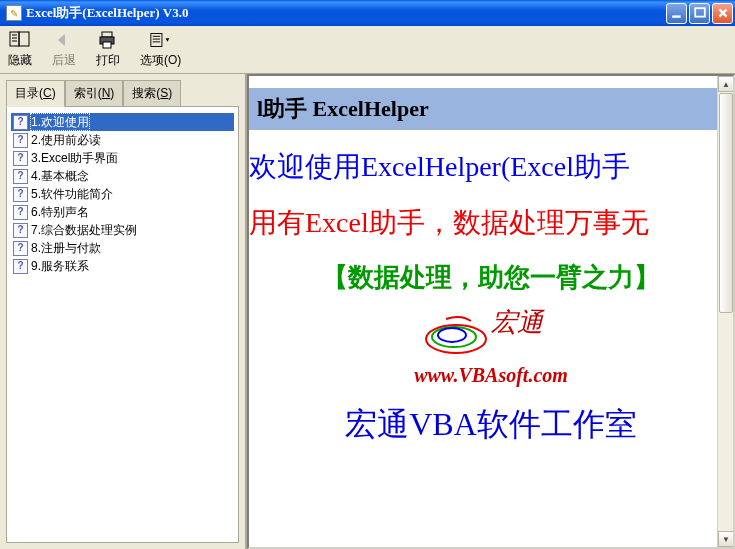 The height and width of the screenshot is (549, 735). I want to click on tab-contents: 目录(C), so click(36, 94).